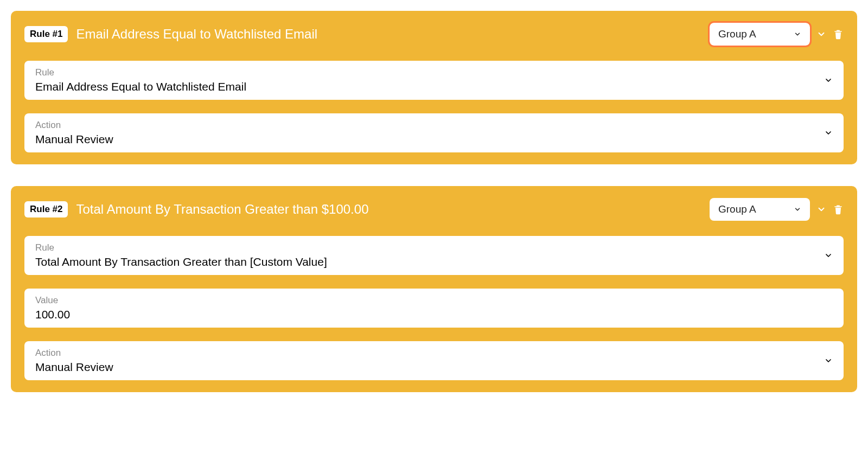 Image resolution: width=868 pixels, height=467 pixels. I want to click on rule-badge: Rule #1, so click(46, 34).